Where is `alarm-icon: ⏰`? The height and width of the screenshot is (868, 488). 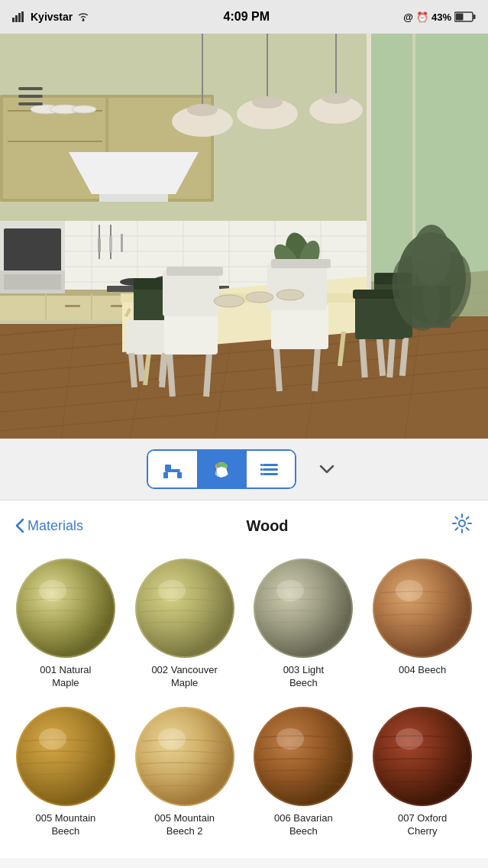
alarm-icon: ⏰ is located at coordinates (422, 17).